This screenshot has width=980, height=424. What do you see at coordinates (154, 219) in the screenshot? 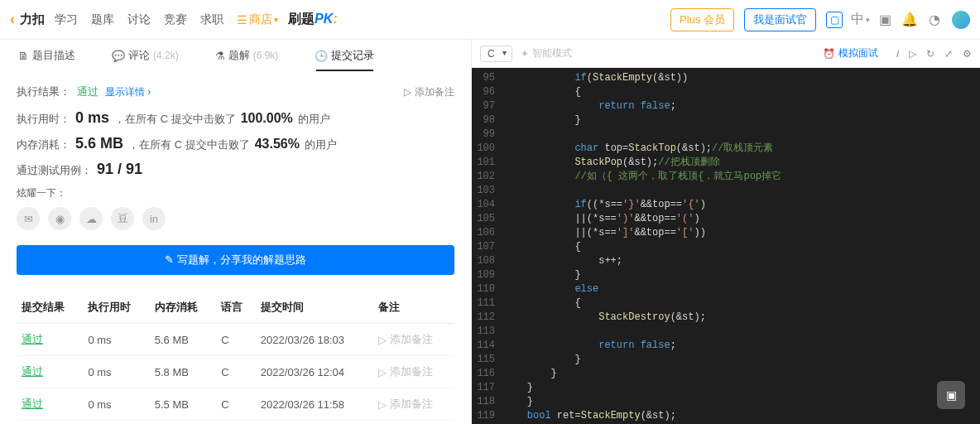
I see `linkedin-icon: in` at bounding box center [154, 219].